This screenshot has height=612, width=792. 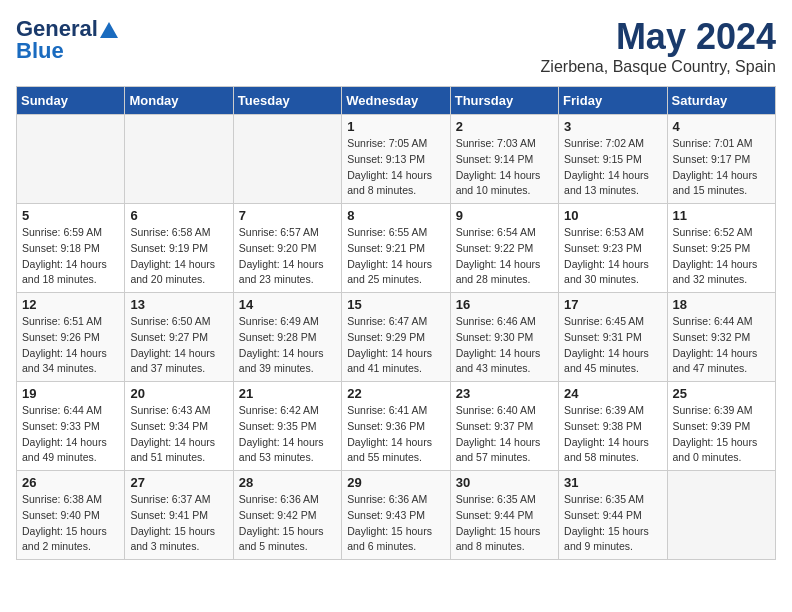 I want to click on day-number: 14, so click(x=288, y=304).